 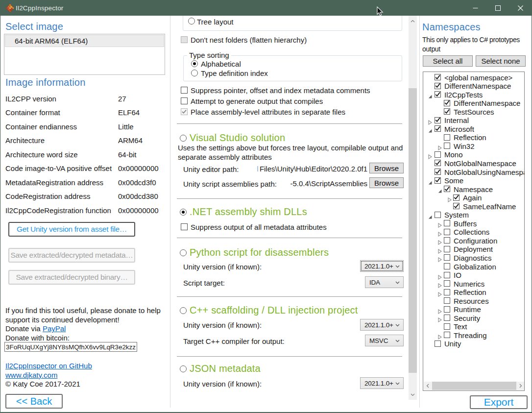 I want to click on select-all-button: Select all, so click(x=448, y=61).